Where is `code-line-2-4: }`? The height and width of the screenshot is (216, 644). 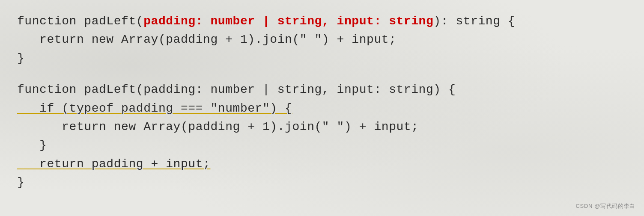 code-line-2-4: } is located at coordinates (322, 145).